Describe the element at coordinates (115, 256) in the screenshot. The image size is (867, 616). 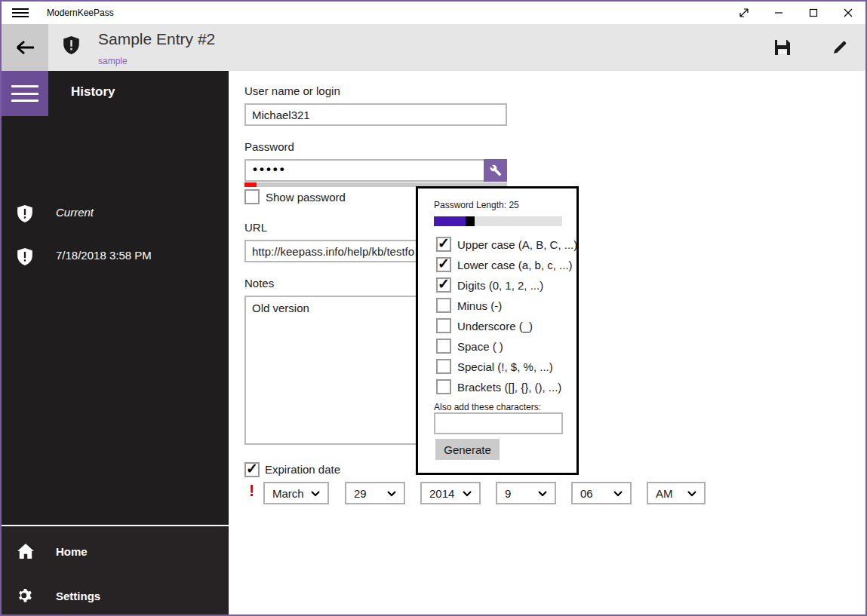
I see `sidebar-item-history-entry: 7/18/2018 3:58 PM` at that location.